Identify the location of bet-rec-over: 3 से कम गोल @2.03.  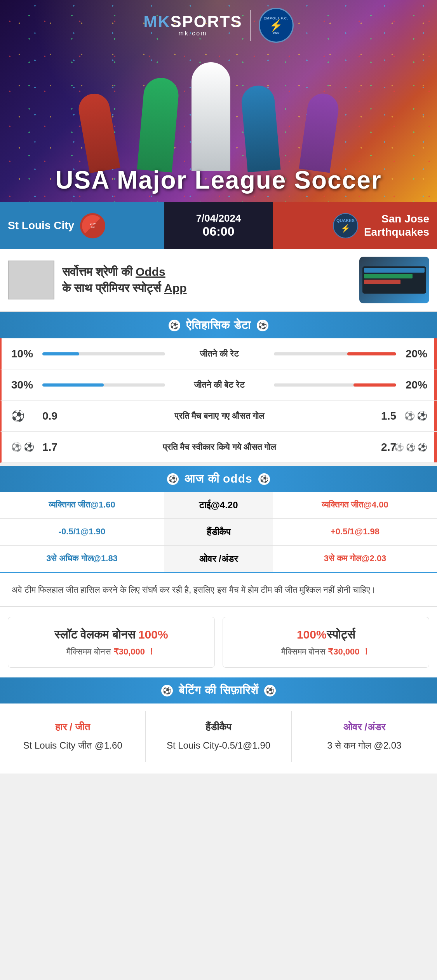
(364, 746).